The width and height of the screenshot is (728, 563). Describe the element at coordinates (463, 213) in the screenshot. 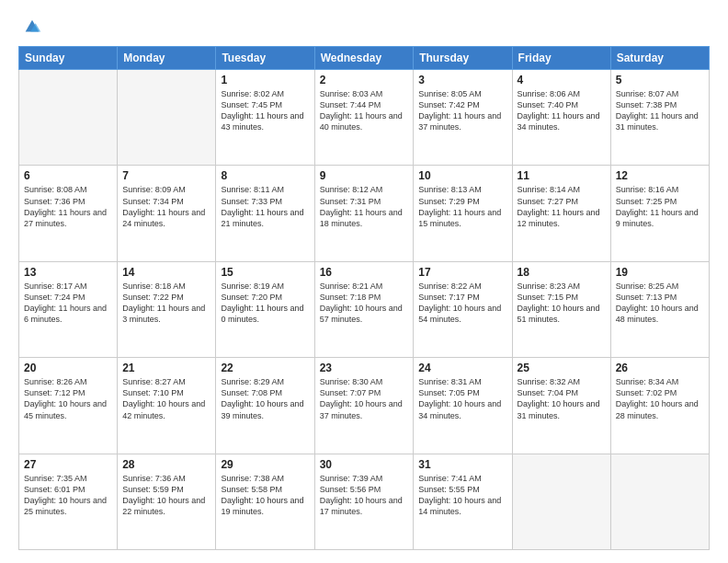

I see `day-cell: 10Sunrise: 8:13 AMSunset: 7:29 PMDayligh…` at that location.